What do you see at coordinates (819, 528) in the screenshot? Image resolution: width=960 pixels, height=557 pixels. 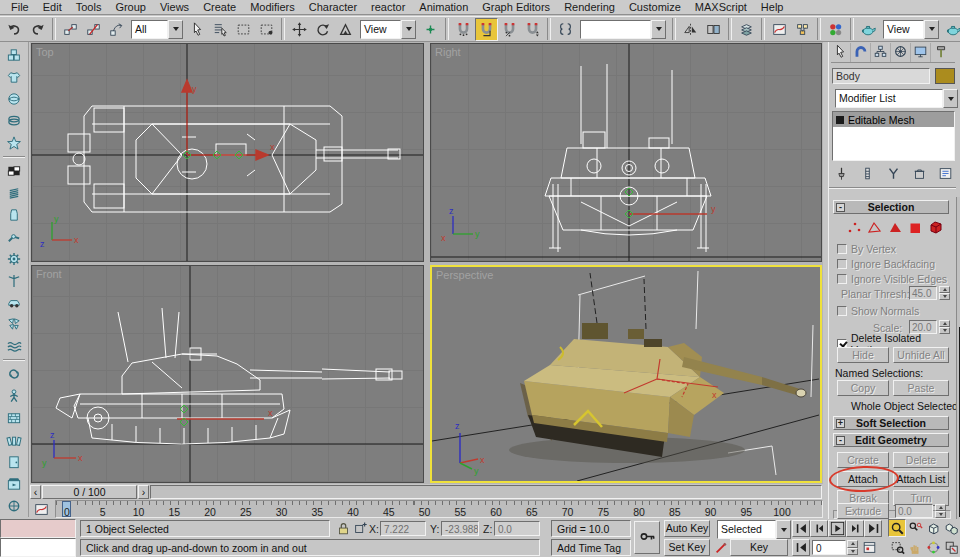 I see `previous-frame-button` at bounding box center [819, 528].